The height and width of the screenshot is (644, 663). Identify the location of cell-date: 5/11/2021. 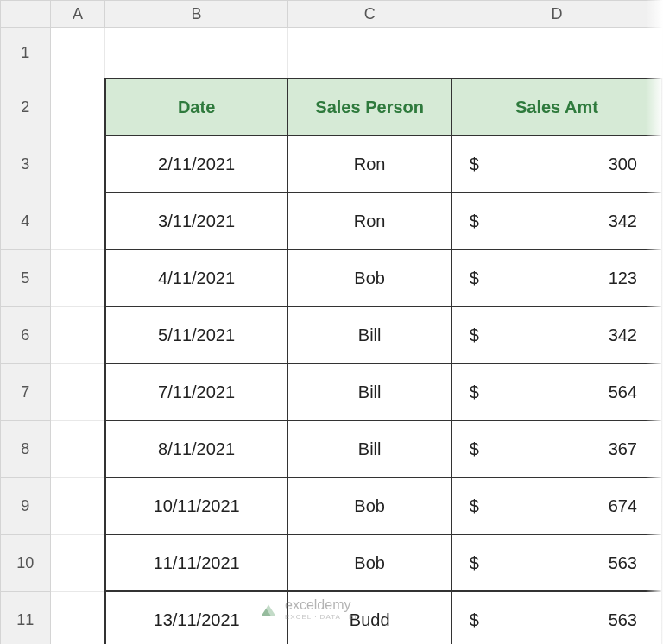
(197, 335).